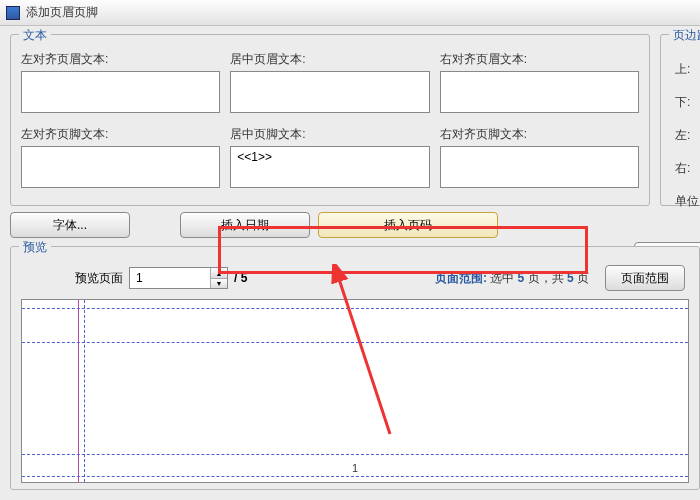  Describe the element at coordinates (170, 278) in the screenshot. I see `preview-page-input` at that location.